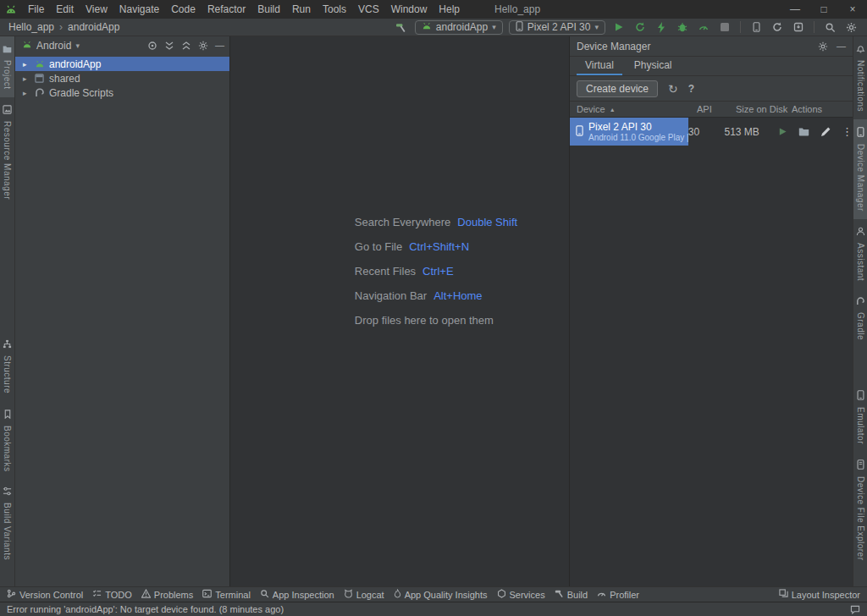 The height and width of the screenshot is (616, 867). Describe the element at coordinates (436, 276) in the screenshot. I see `editor-empty-state: Search Everywhere Double Shift Go to Fil…` at that location.